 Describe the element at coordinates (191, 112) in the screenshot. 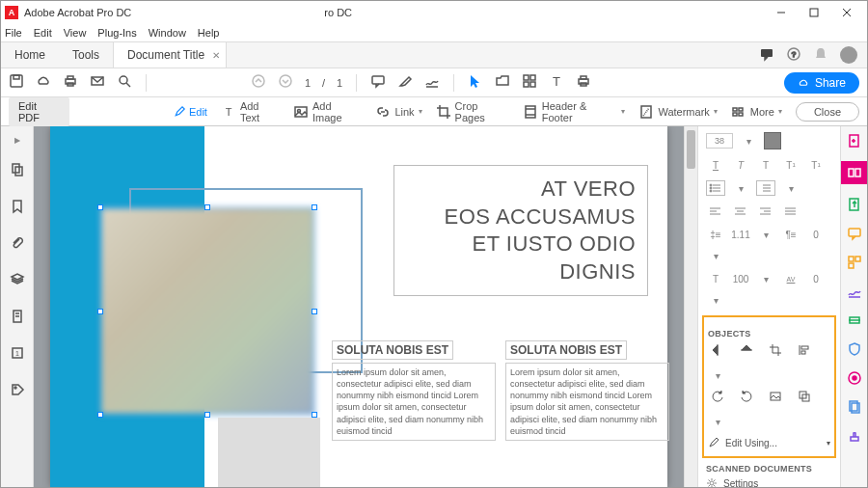

I see `edit-tool: Edit` at that location.